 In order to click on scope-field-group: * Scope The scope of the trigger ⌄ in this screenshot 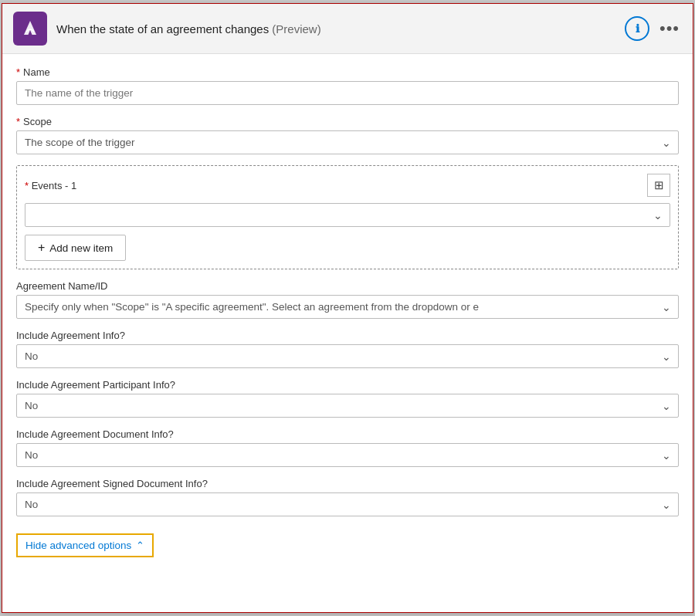, I will do `click(348, 135)`.